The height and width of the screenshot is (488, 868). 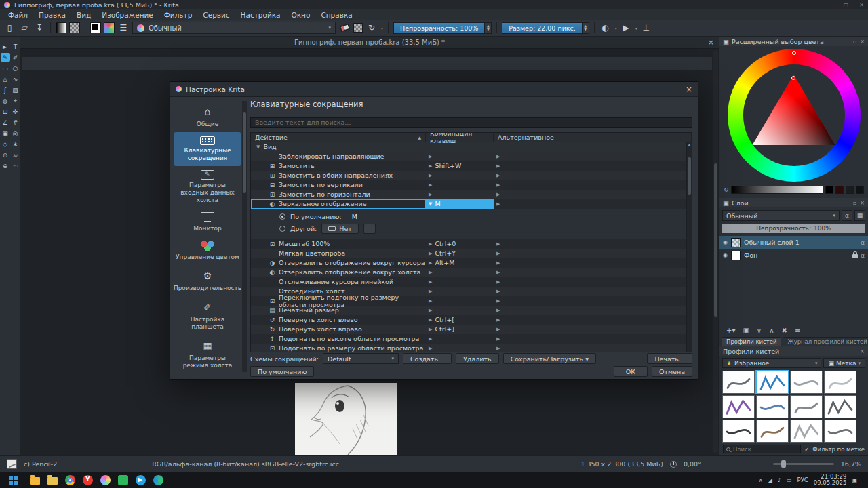 I want to click on menu-item-1: Правка, so click(x=52, y=15).